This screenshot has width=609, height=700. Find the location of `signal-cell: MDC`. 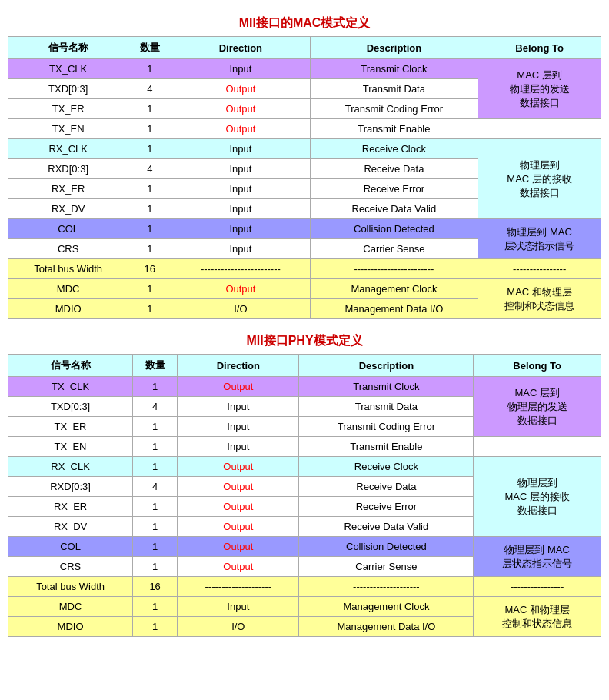

signal-cell: MDC is located at coordinates (68, 289).